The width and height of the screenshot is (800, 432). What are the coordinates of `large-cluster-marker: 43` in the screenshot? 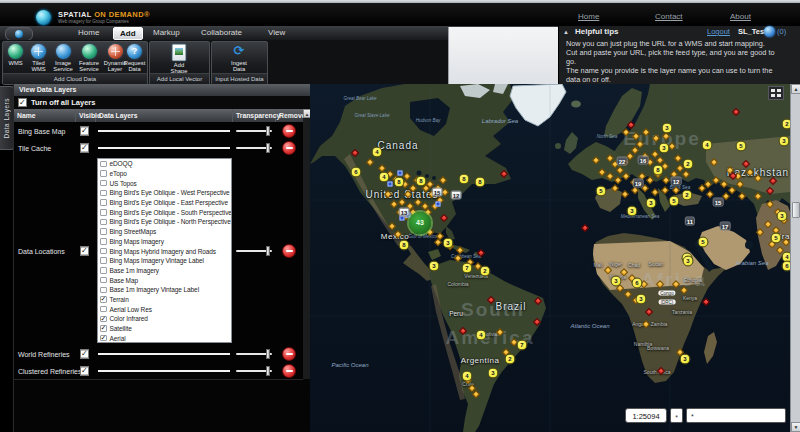 It's located at (420, 223).